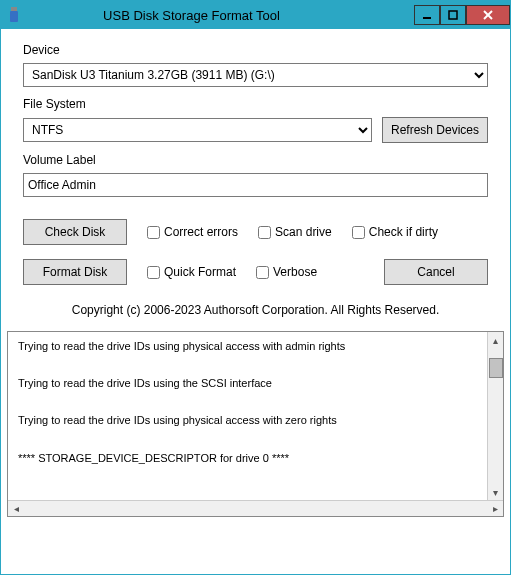  What do you see at coordinates (453, 15) in the screenshot?
I see `maximize-button` at bounding box center [453, 15].